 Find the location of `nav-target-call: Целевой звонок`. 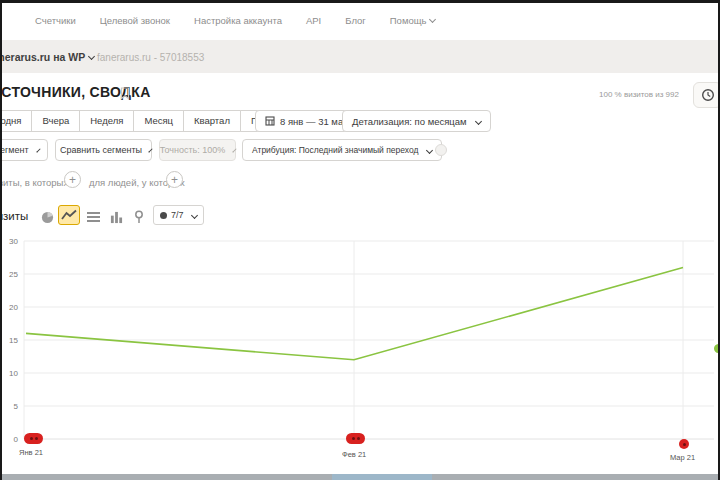

nav-target-call: Целевой звонок is located at coordinates (135, 20).